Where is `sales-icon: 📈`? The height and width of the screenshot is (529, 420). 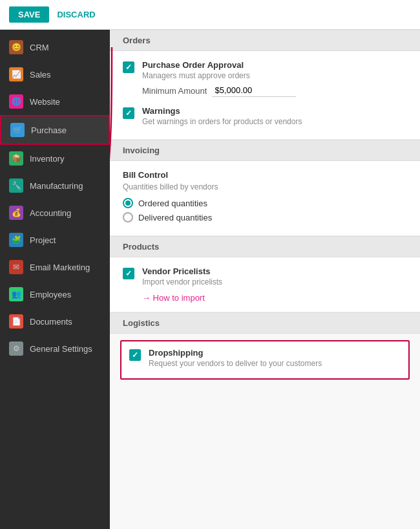 sales-icon: 📈 is located at coordinates (16, 74).